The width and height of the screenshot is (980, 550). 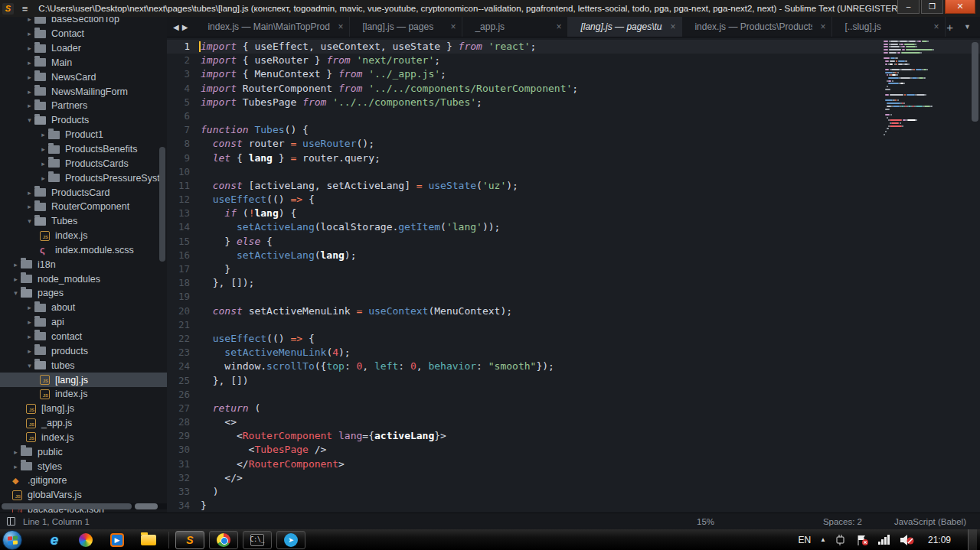 I want to click on tree-folder-tubes: ▾Tubes, so click(x=83, y=222).